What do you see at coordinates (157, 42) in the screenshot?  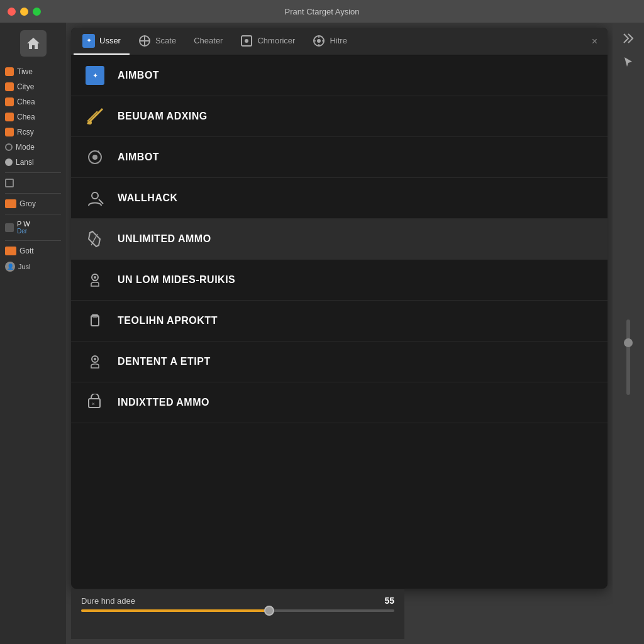 I see `tab-scate: Scate` at bounding box center [157, 42].